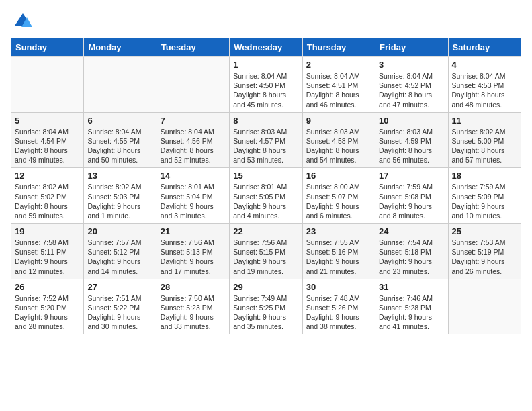 Image resolution: width=532 pixels, height=411 pixels. Describe the element at coordinates (47, 313) in the screenshot. I see `day-info: Sunrise: 7:52 AM Sunset: 5:20 PM Dayligh…` at that location.